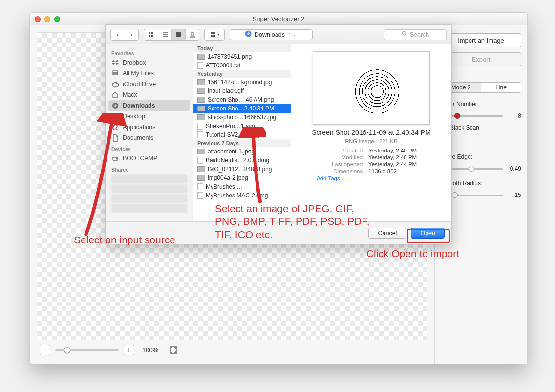  What do you see at coordinates (139, 84) in the screenshot?
I see `sidebar-item-label: iCloud Drive` at bounding box center [139, 84].